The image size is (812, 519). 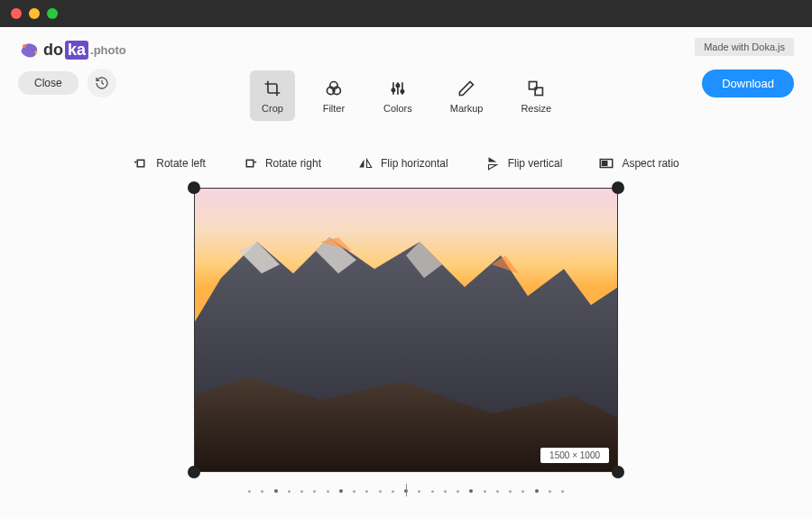 I want to click on window-maximize-button, so click(x=52, y=14).